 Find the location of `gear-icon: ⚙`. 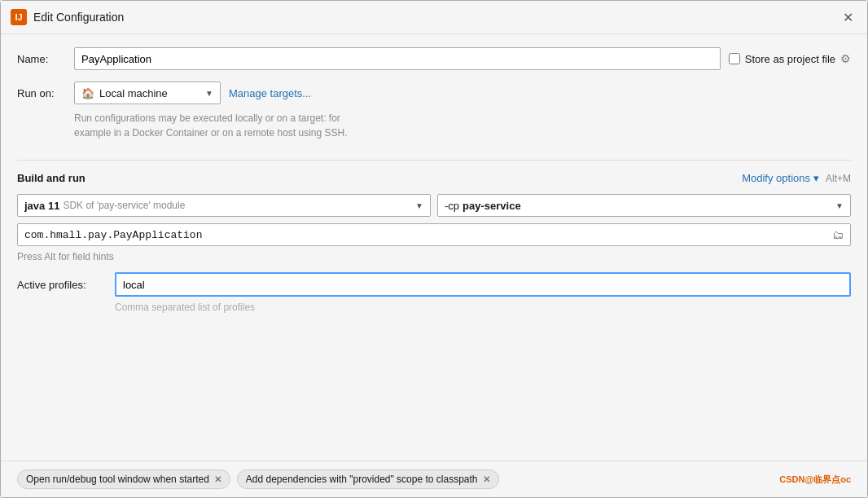

gear-icon: ⚙ is located at coordinates (845, 59).